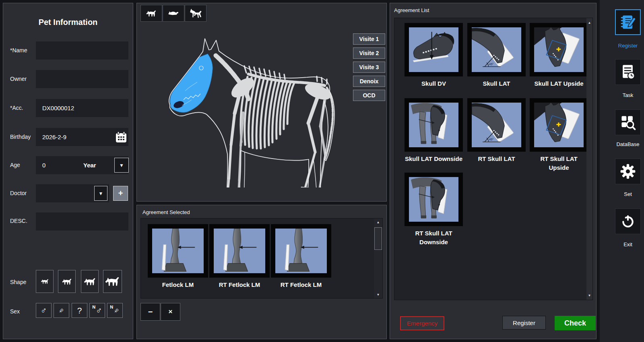 The width and height of the screenshot is (644, 342). Describe the element at coordinates (622, 245) in the screenshot. I see `sidebar-label-exit: Exit` at that location.